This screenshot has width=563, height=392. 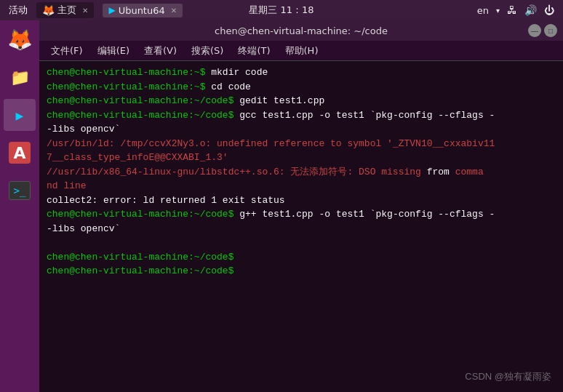 What do you see at coordinates (85, 10) in the screenshot?
I see `taskbar-tab-home-close: ✕` at bounding box center [85, 10].